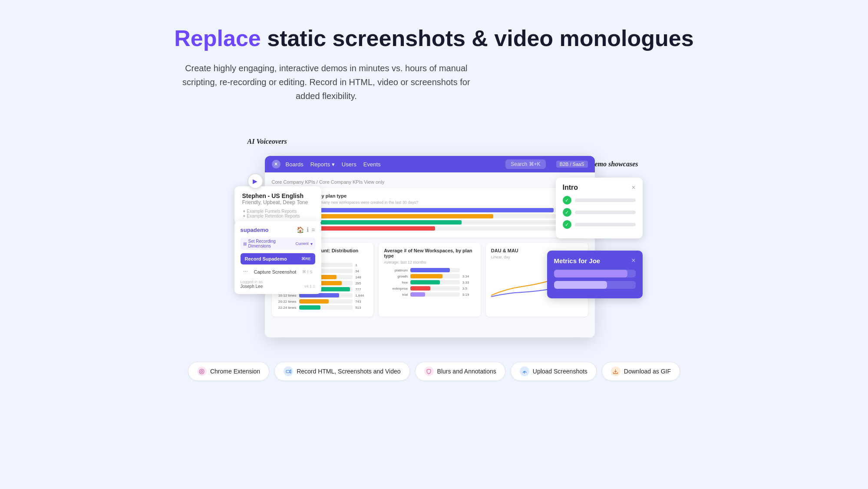 This screenshot has height=489, width=868. What do you see at coordinates (430, 164) in the screenshot?
I see `nav-bar: × Boards Reports ▾ Users Events Search ⌘…` at bounding box center [430, 164].